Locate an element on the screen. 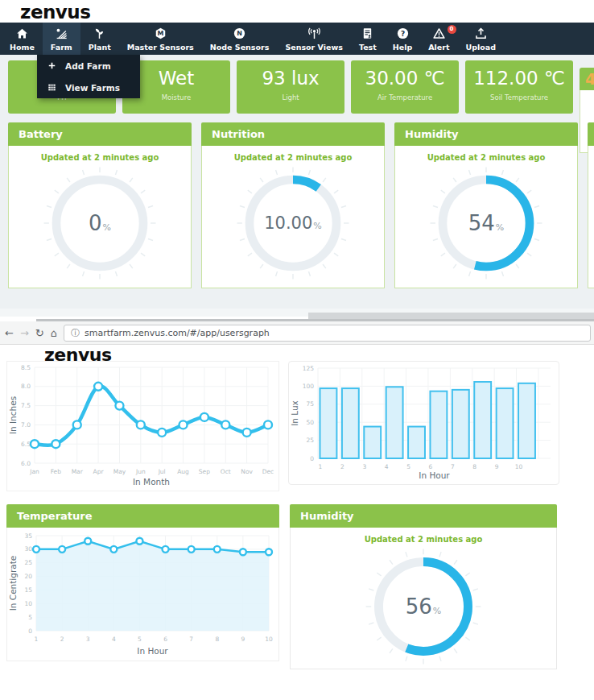 Image resolution: width=594 pixels, height=700 pixels. zenvus-logo-top: zenvus is located at coordinates (55, 12).